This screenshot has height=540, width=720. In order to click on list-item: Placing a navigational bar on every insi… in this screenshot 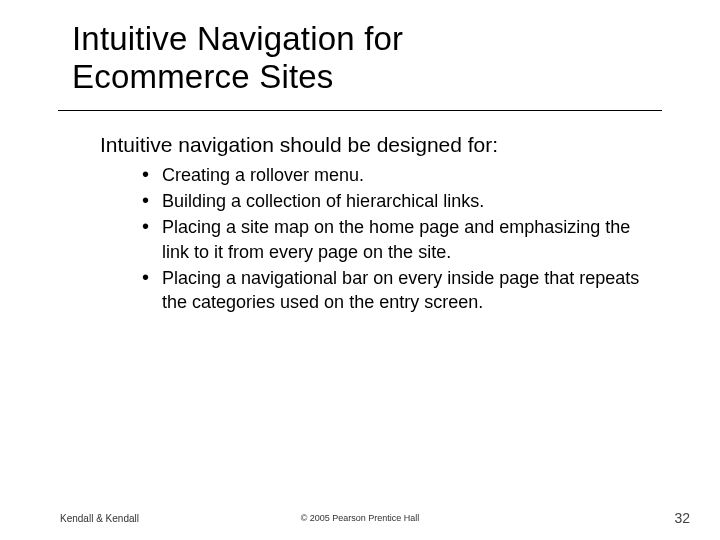, I will do `click(403, 290)`.